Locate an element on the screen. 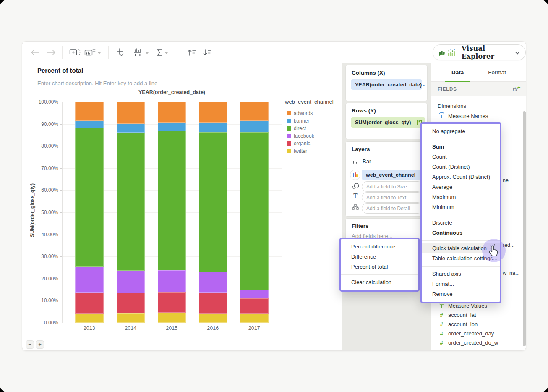 The height and width of the screenshot is (392, 548). bar-segment-adwords-2014 is located at coordinates (131, 113).